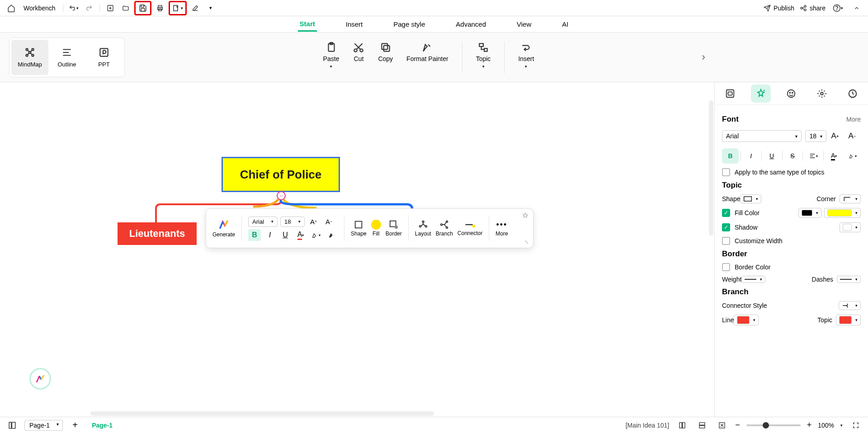  I want to click on node-root: Chief of Police, so click(281, 174).